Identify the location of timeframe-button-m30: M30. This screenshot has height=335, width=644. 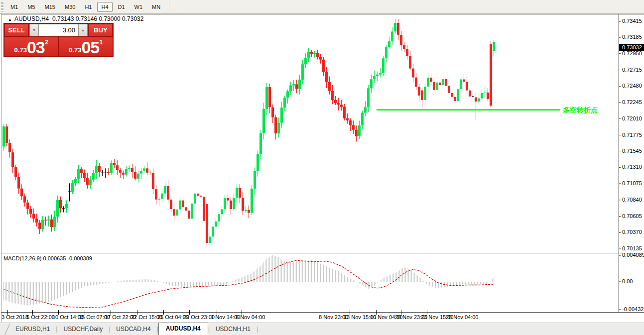
(70, 7).